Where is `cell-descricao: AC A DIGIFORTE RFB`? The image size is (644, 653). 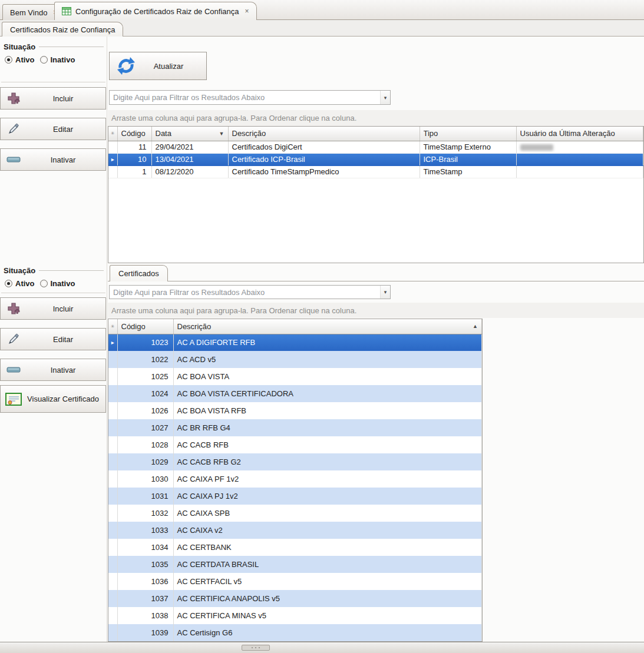
cell-descricao: AC A DIGIFORTE RFB is located at coordinates (328, 343).